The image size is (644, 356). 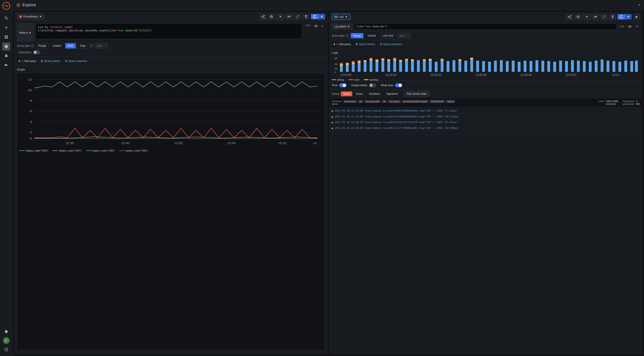 I want to click on run-query-button, so click(x=315, y=17).